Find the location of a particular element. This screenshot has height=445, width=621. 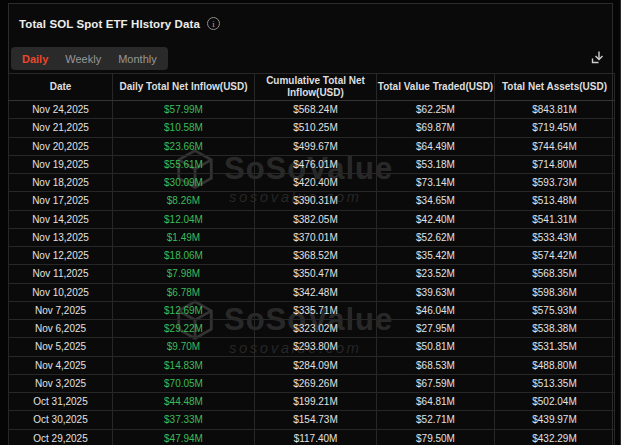

net-assets-cell: $538.38M is located at coordinates (555, 329).